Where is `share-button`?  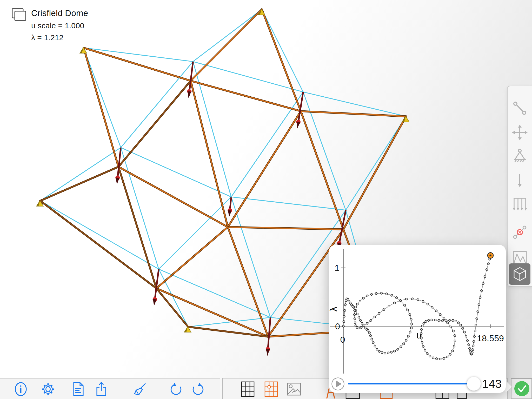 share-button is located at coordinates (101, 389).